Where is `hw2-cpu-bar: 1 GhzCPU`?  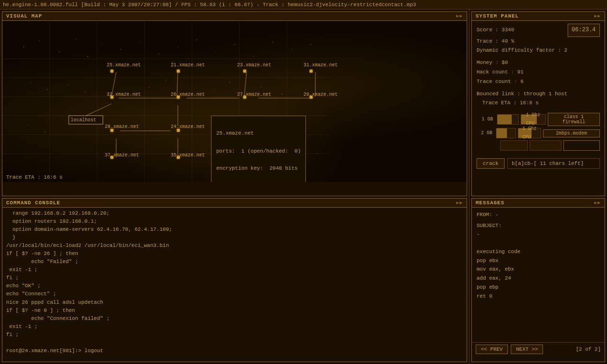
hw2-cpu-bar: 1 GhzCPU is located at coordinates (529, 133).